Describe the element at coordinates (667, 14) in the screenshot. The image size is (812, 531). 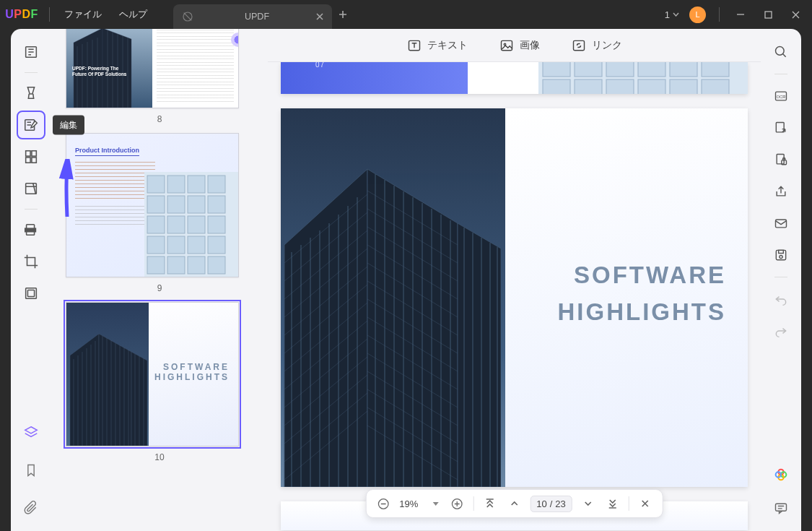
I see `window-count: 1` at that location.